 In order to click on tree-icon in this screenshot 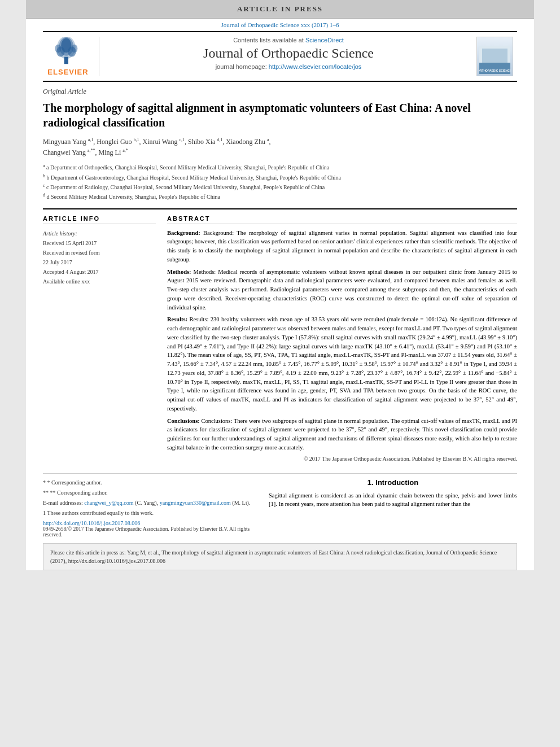, I will do `click(68, 51)`.